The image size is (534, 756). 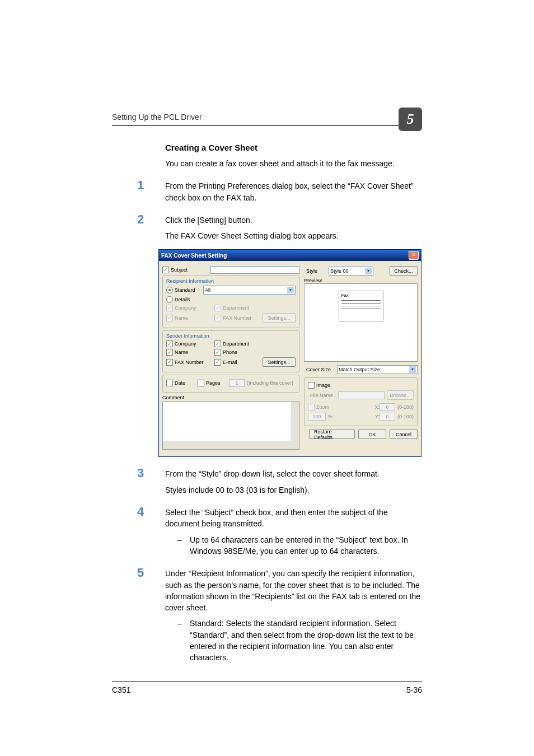 What do you see at coordinates (182, 300) in the screenshot?
I see `details-label: Details` at bounding box center [182, 300].